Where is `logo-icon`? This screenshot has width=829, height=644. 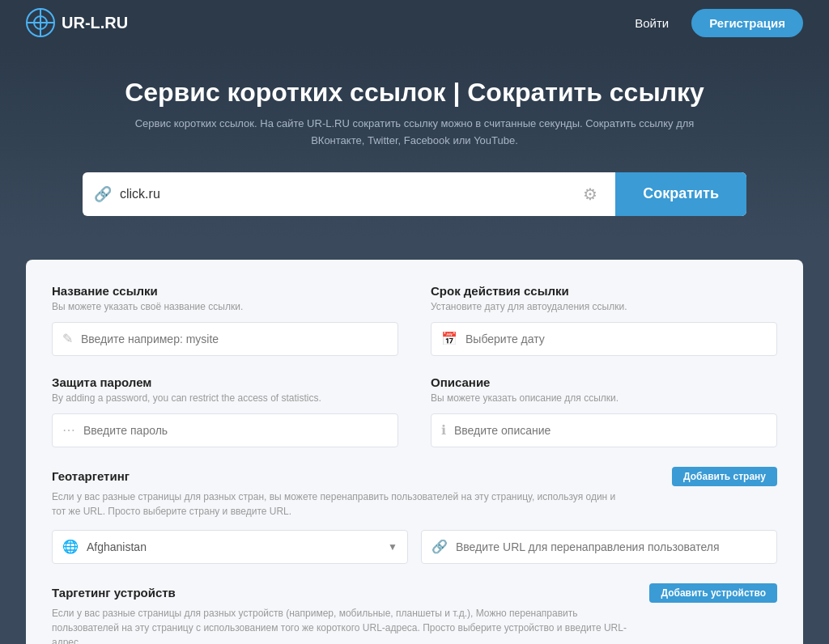 logo-icon is located at coordinates (40, 23).